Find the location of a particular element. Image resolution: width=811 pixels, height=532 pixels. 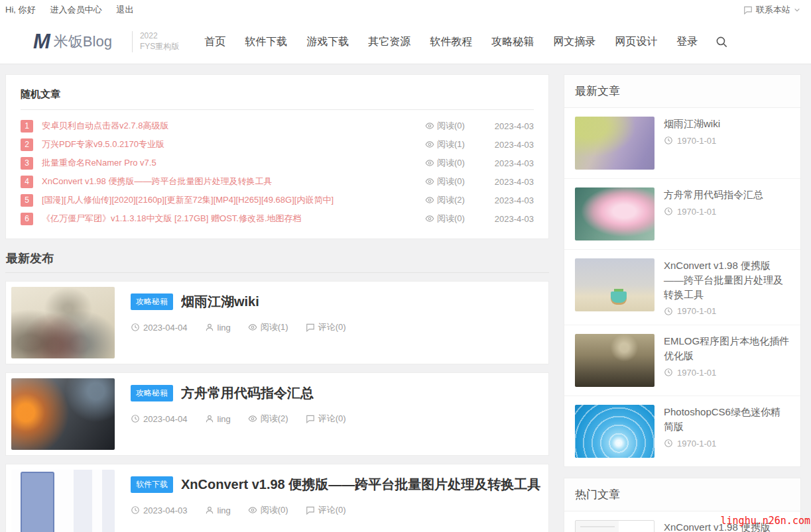

sidebar-article-title: 烟雨江湖wiki is located at coordinates (692, 124).